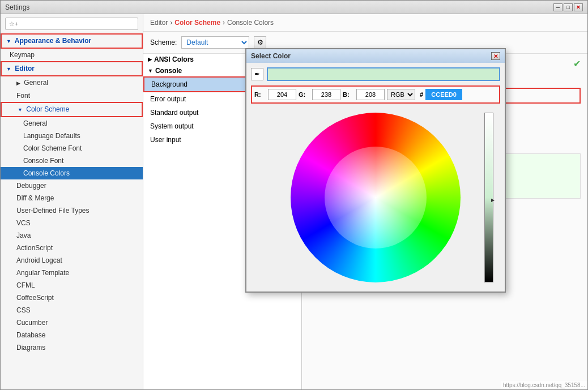  What do you see at coordinates (250, 23) in the screenshot?
I see `breadcrumb-console-colors: Console Colors` at bounding box center [250, 23].